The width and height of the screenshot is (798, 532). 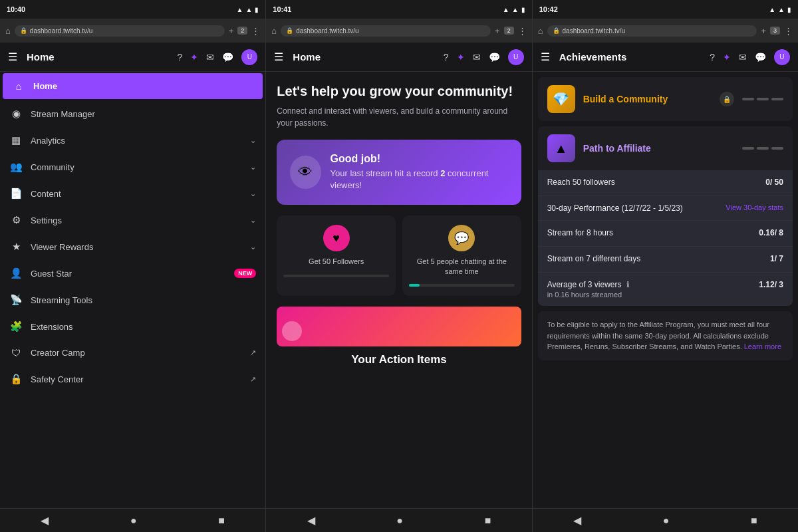 What do you see at coordinates (743, 57) in the screenshot?
I see `mail-icon-3: ✉` at bounding box center [743, 57].